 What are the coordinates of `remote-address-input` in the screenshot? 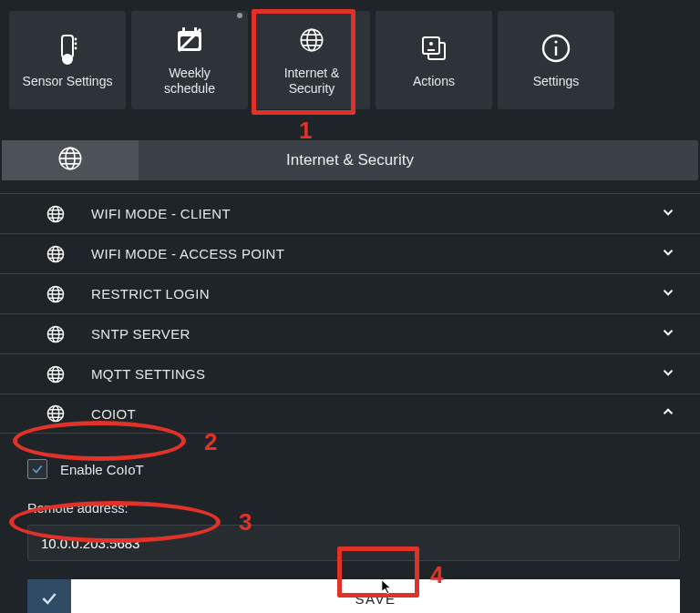 It's located at (354, 543).